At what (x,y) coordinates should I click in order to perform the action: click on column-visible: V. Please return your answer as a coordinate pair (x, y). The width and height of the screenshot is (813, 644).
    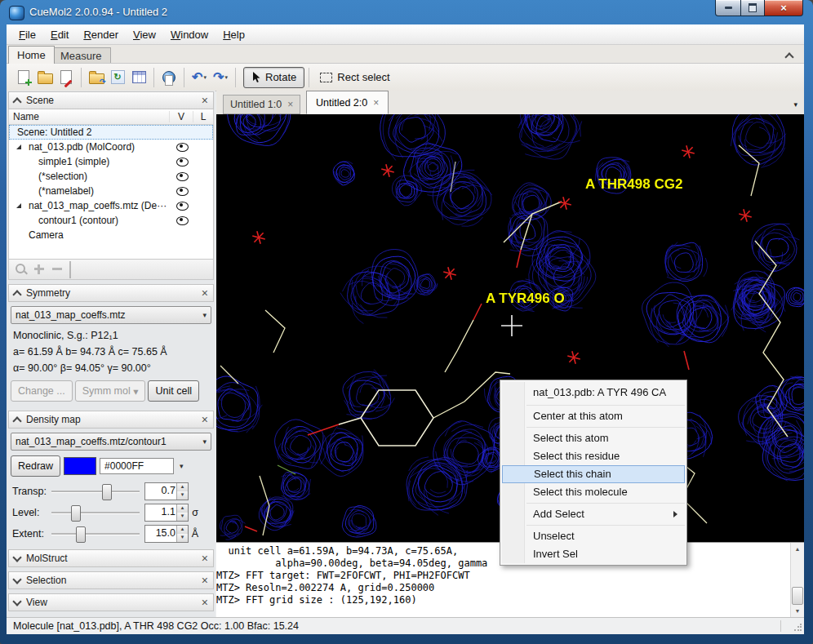
    Looking at the image, I should click on (181, 117).